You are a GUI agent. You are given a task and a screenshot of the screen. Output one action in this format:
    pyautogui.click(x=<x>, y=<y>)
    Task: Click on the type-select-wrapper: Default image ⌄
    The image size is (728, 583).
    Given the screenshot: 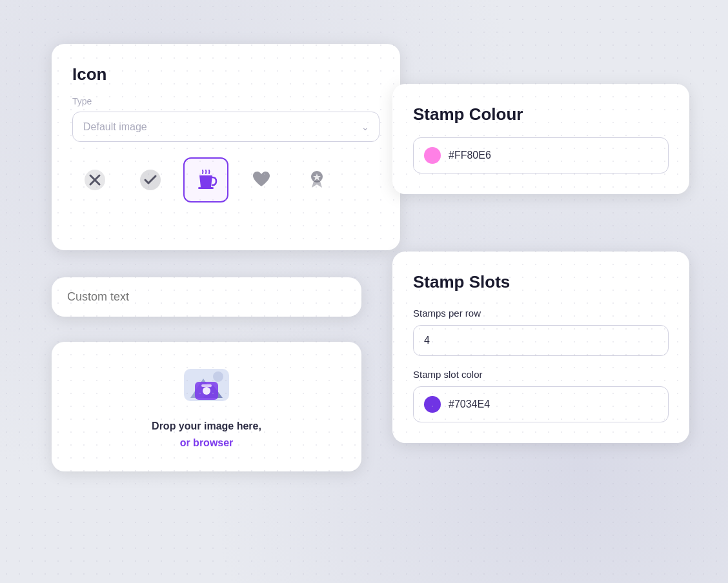 What is the action you would take?
    pyautogui.click(x=226, y=126)
    